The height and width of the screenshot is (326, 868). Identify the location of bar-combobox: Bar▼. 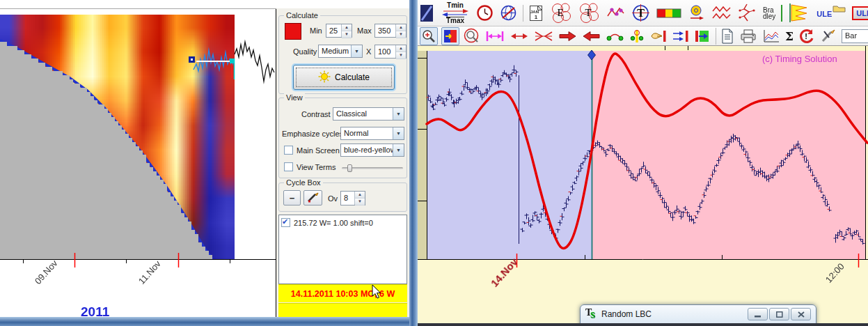
(855, 36).